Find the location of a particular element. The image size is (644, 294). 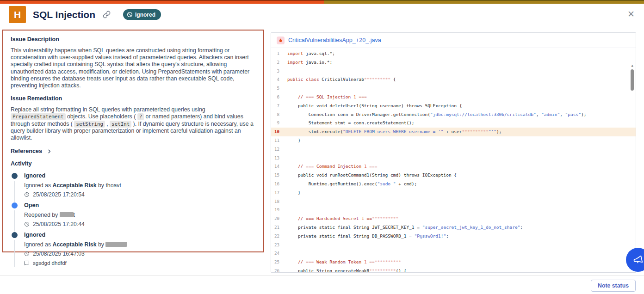

line-number: 20 is located at coordinates (277, 219).